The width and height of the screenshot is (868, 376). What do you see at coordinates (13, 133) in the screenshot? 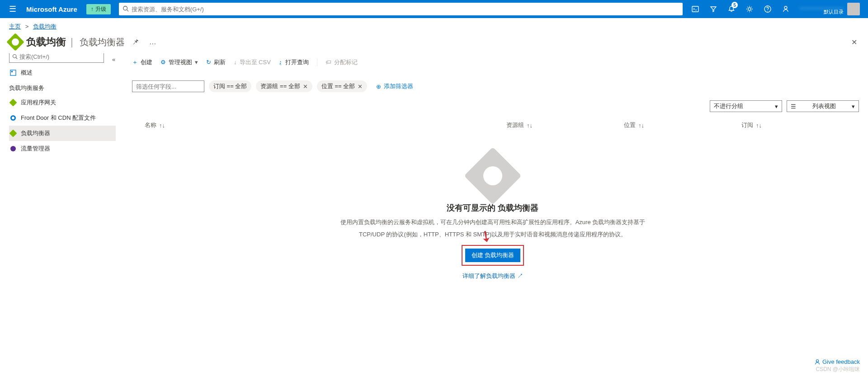
I see `load-balancer-small-icon` at bounding box center [13, 133].